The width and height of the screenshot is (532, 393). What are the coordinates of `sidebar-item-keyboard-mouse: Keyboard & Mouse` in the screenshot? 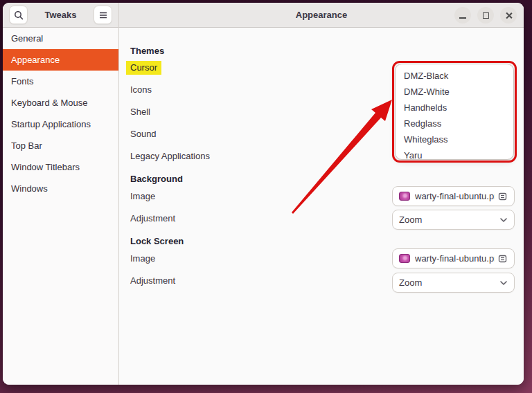 It's located at (61, 102).